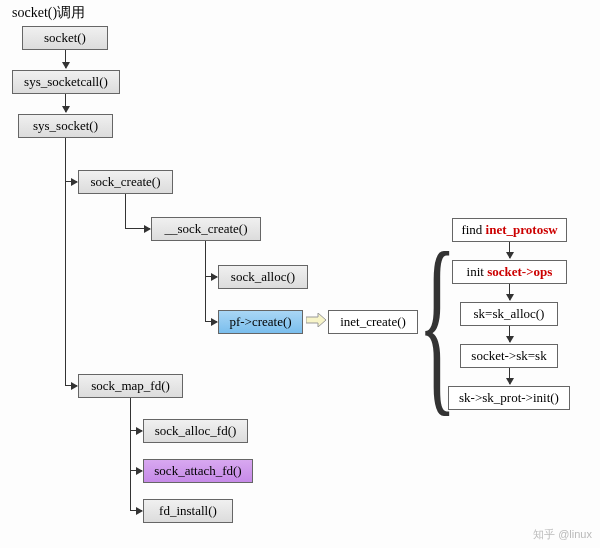 Image resolution: width=600 pixels, height=548 pixels. What do you see at coordinates (65, 38) in the screenshot?
I see `node-socket: socket()` at bounding box center [65, 38].